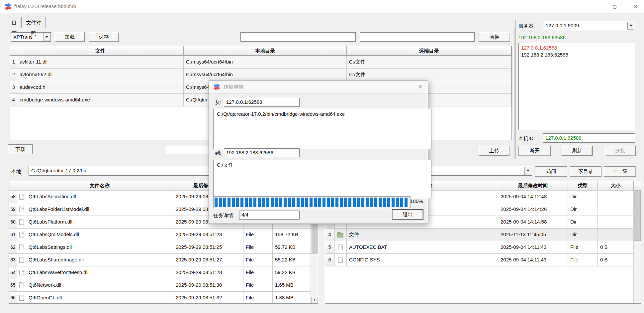 Image resolution: width=644 pixels, height=313 pixels. Describe the element at coordinates (100, 197) in the screenshot. I see `file-name-cell: Qt6LabsAnimation.dll` at that location.